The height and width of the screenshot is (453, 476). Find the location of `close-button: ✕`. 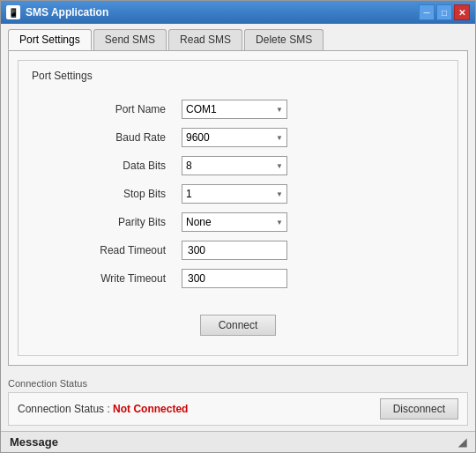

close-button: ✕ is located at coordinates (462, 12).